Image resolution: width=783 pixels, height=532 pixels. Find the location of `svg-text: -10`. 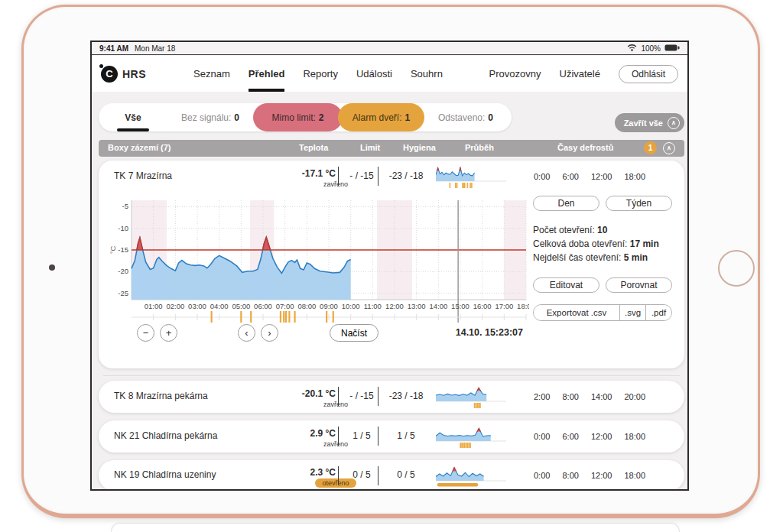

svg-text: -10 is located at coordinates (123, 228).